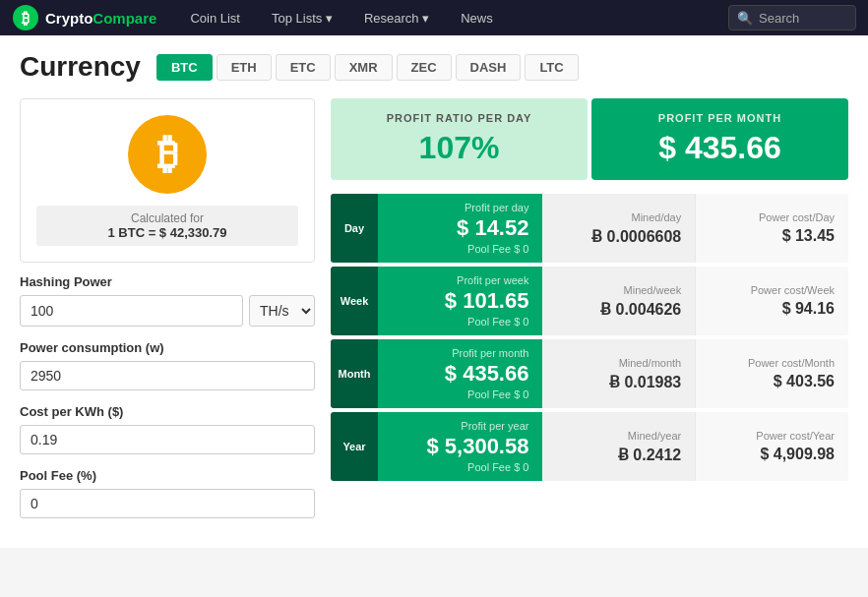 This screenshot has height=597, width=868. I want to click on coin-logo: ₿, so click(167, 154).